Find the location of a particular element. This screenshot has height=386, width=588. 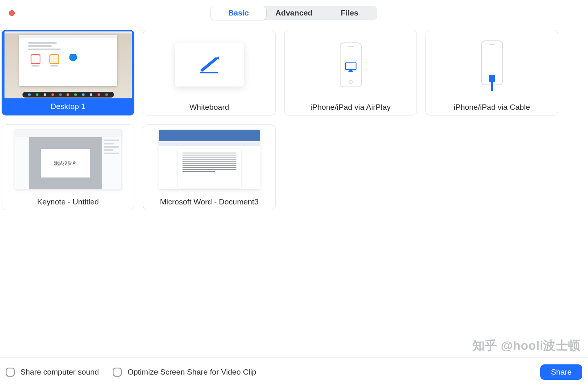

tile-caption: iPhone/iPad via AirPlay is located at coordinates (350, 107).